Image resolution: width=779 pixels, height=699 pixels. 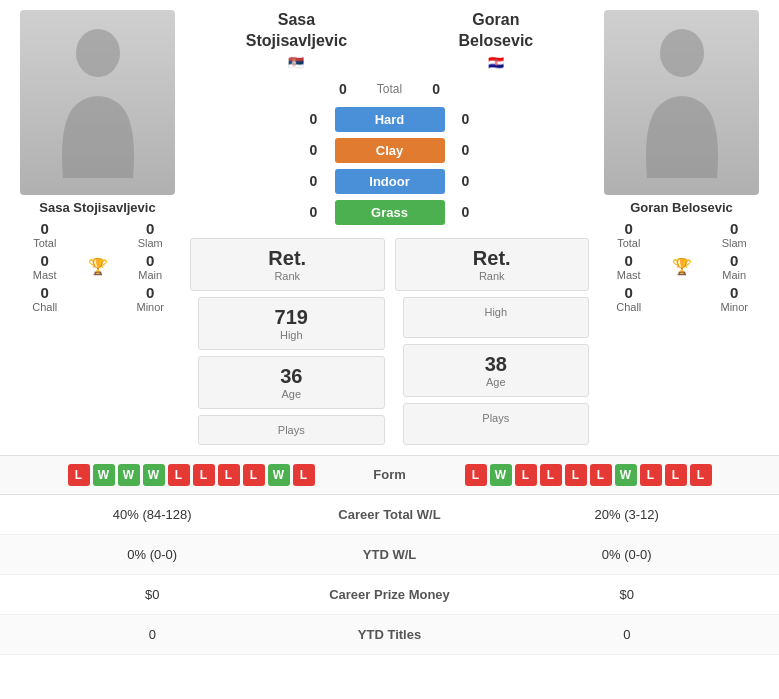 What do you see at coordinates (288, 276) in the screenshot?
I see `left-rank-sublabel: Rank` at bounding box center [288, 276].